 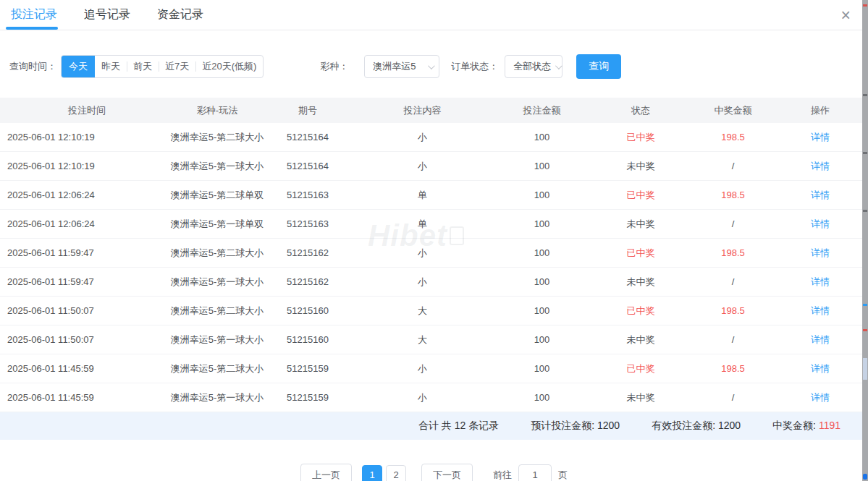 What do you see at coordinates (87, 282) in the screenshot?
I see `bet-time-cell: 2025-06-01 11:59:47` at bounding box center [87, 282].